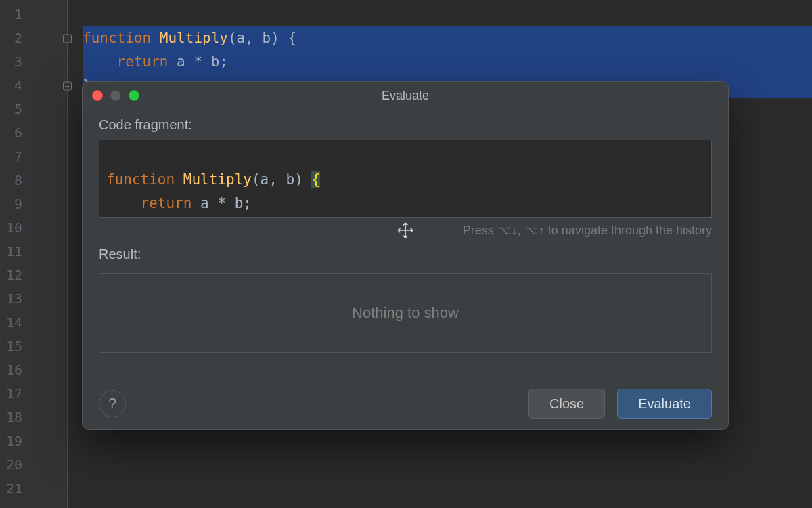  Describe the element at coordinates (405, 96) in the screenshot. I see `dialog-titlebar: Evaluate` at that location.